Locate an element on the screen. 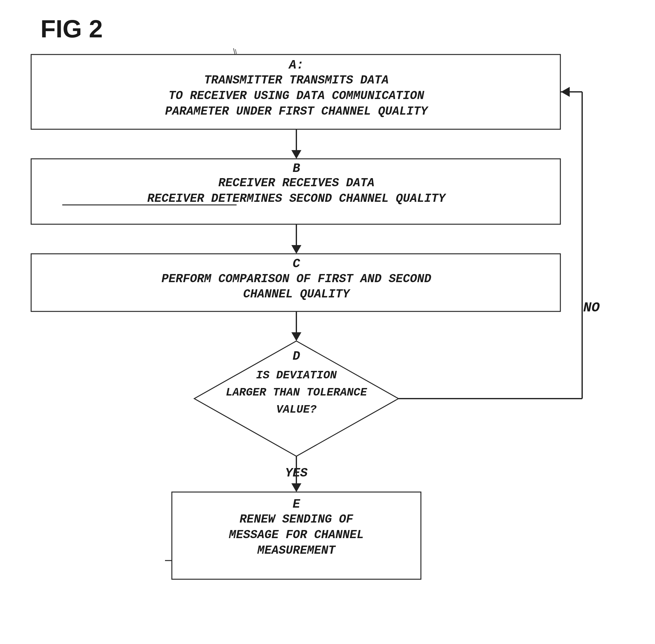 The height and width of the screenshot is (644, 655). step-e-line1: RENEW SENDING OF is located at coordinates (297, 519).